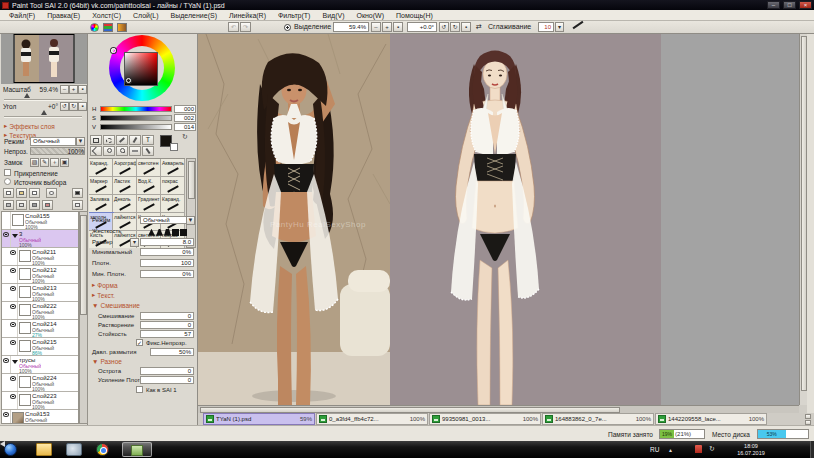 This screenshot has height=458, width=814. Describe the element at coordinates (167, 274) in the screenshot. I see `min-density-box: 0%` at that location.